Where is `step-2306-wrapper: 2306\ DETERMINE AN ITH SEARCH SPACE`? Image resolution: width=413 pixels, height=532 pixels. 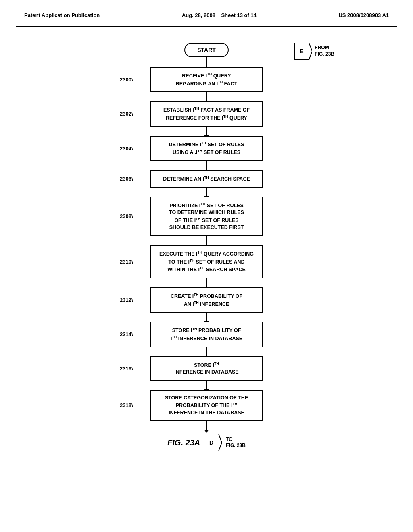
step-2306-wrapper: 2306\ DETERMINE AN ITH SEARCH SPACE is located at coordinates (206, 179).